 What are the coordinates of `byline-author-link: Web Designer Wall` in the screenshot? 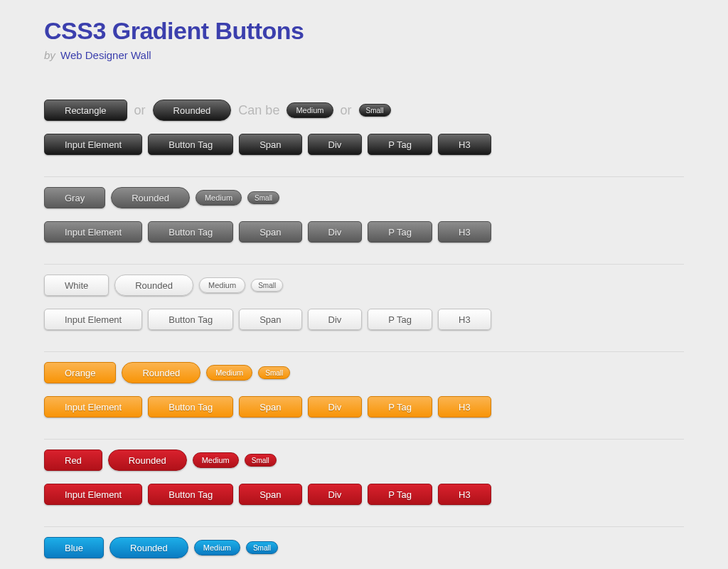 It's located at (106, 55).